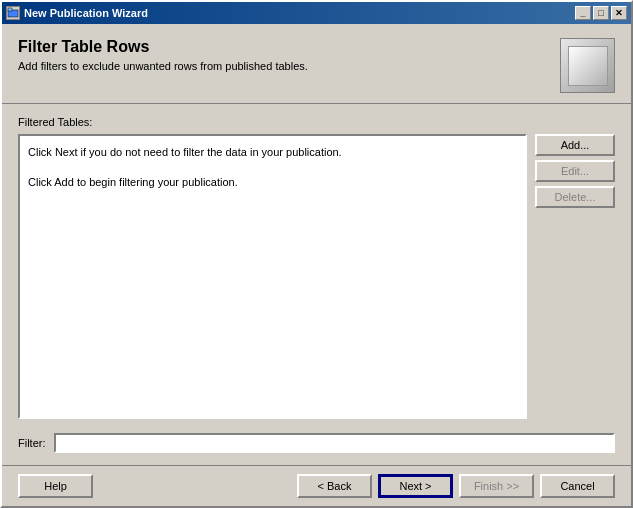 The height and width of the screenshot is (508, 633). What do you see at coordinates (32, 443) in the screenshot?
I see `filter-label: Filter:` at bounding box center [32, 443].